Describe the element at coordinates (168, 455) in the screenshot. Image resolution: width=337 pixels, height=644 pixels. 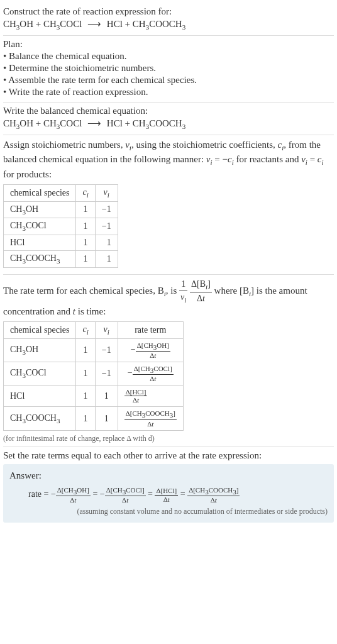
I see `final-heading: Set the rate terms equal to each other t…` at that location.